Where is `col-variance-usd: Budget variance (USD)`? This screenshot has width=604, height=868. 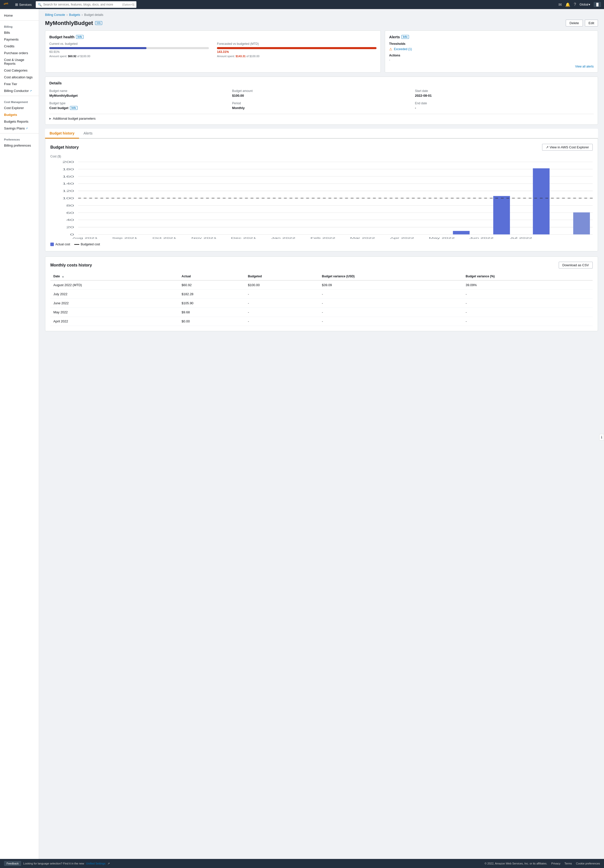 col-variance-usd: Budget variance (USD) is located at coordinates (391, 277).